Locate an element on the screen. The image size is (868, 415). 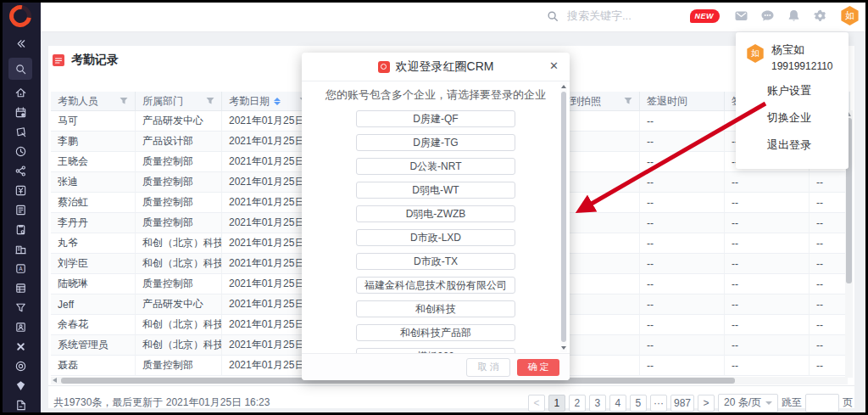
sidebar-item-building is located at coordinates (20, 250).